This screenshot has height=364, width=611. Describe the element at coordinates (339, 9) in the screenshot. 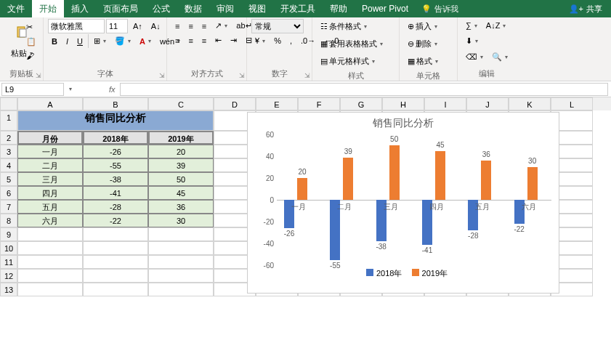

I see `tab-help: 帮助` at that location.